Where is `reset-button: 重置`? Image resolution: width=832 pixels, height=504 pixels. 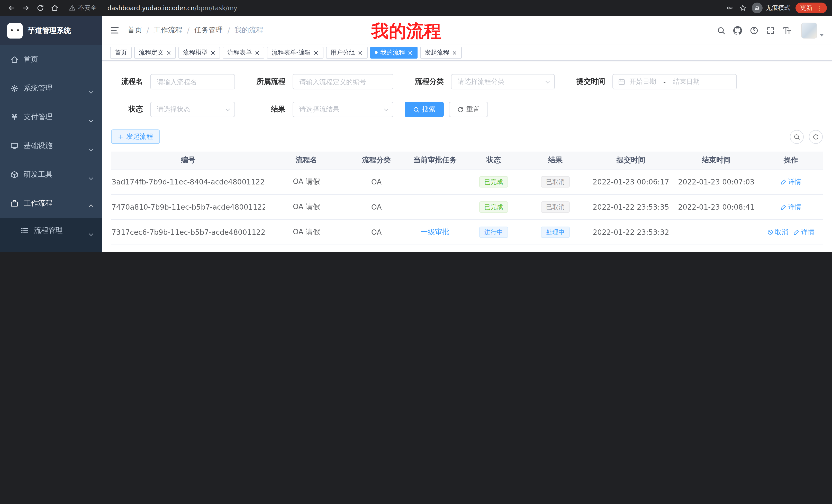 reset-button: 重置 is located at coordinates (468, 109).